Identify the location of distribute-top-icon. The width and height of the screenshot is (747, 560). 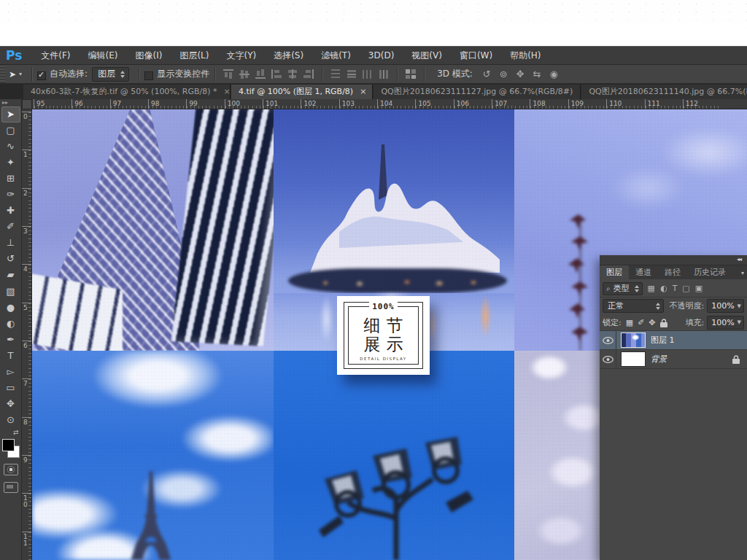
(336, 74).